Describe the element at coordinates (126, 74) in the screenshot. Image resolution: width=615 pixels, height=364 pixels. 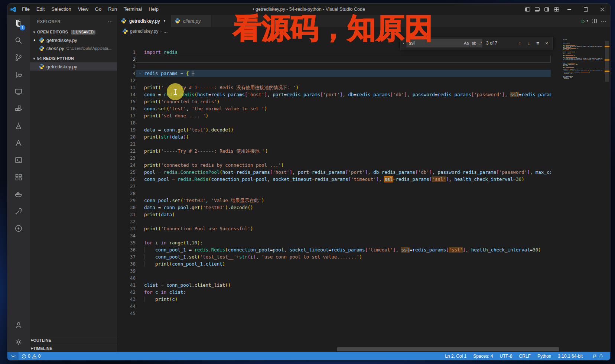
I see `line-number: 4` at that location.